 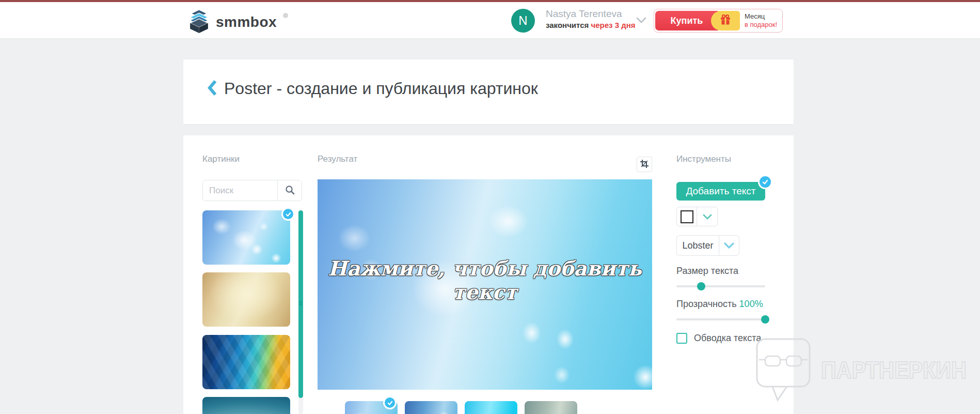 I want to click on thumbnail-geometric-triangles, so click(x=246, y=362).